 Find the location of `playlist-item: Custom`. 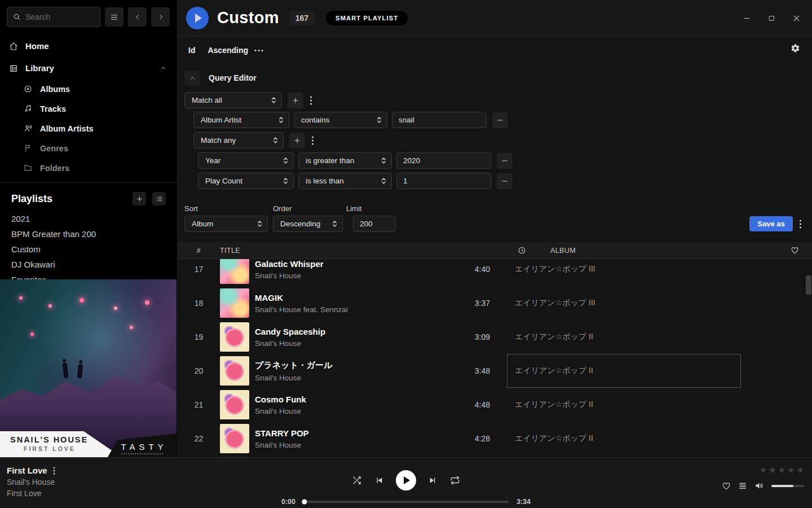

playlist-item: Custom is located at coordinates (89, 249).